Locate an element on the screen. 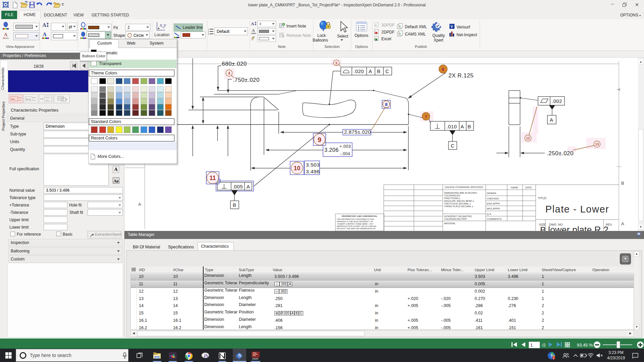 This screenshot has height=362, width=644. svg-text: CHECKED is located at coordinates (493, 198).